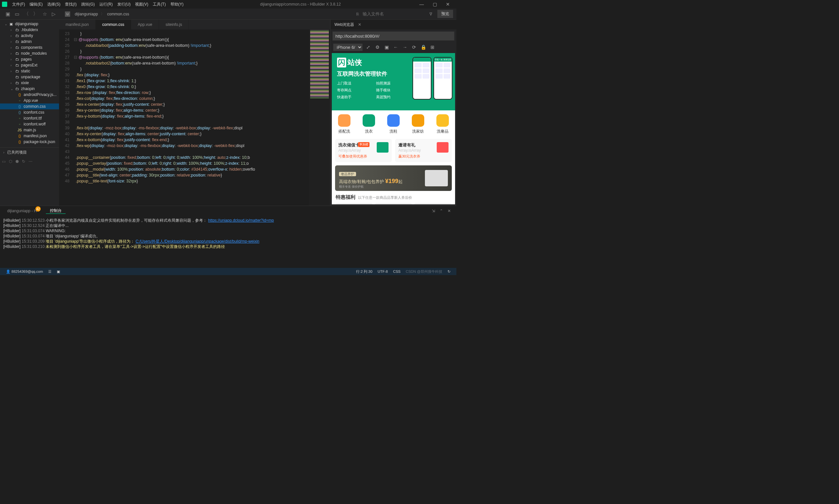  I want to click on menu-item: 工具(T), so click(159, 4).